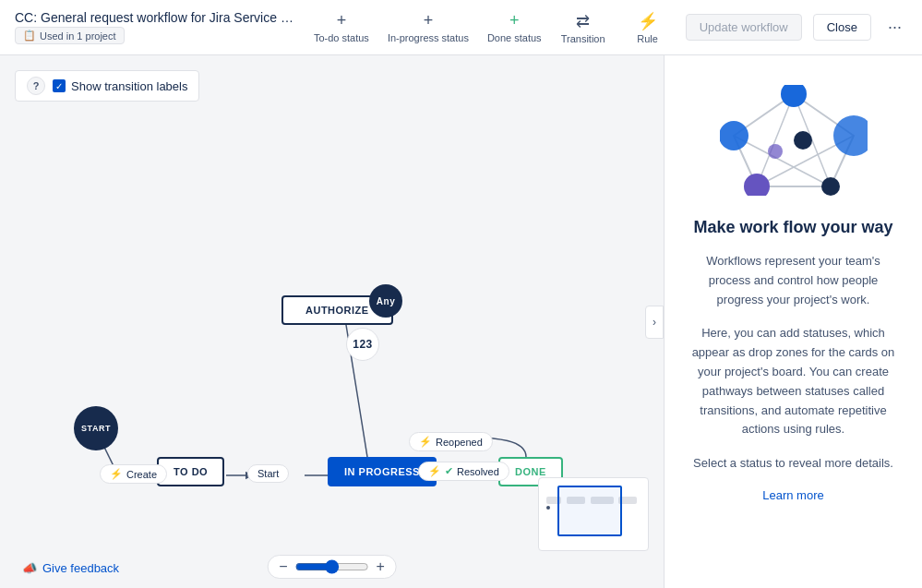  What do you see at coordinates (157, 18) in the screenshot?
I see `workflow-title: CC: General request workflow for Jira Se…` at bounding box center [157, 18].